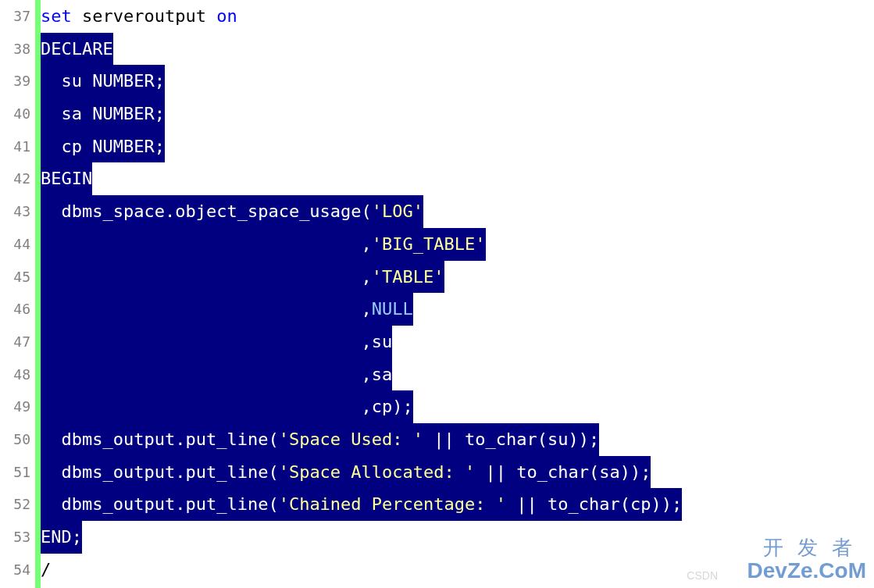  Describe the element at coordinates (458, 375) in the screenshot. I see `code-line: ,sa` at that location.